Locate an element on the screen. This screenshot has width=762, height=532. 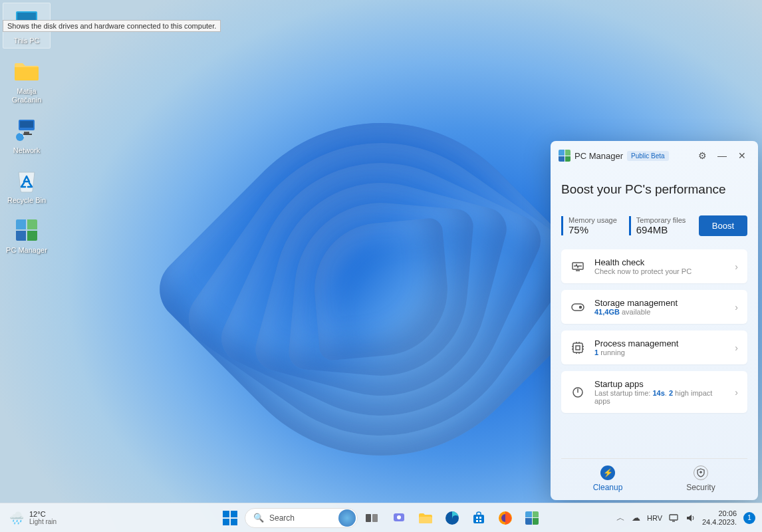
boost-heading: Boost your PC's performance is located at coordinates (654, 190).